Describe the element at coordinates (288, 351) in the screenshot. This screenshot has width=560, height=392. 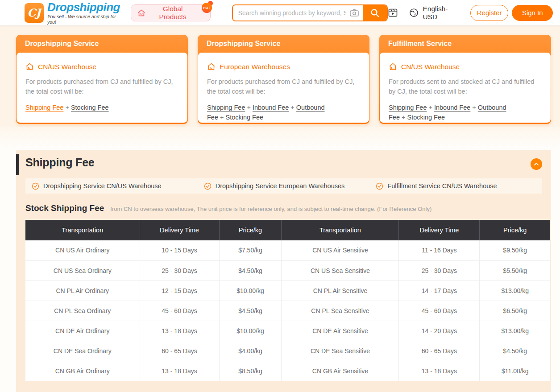
I see `table-row: CN DE Sea Ordinary60 - 65 Days$4.00/kgCN…` at that location.